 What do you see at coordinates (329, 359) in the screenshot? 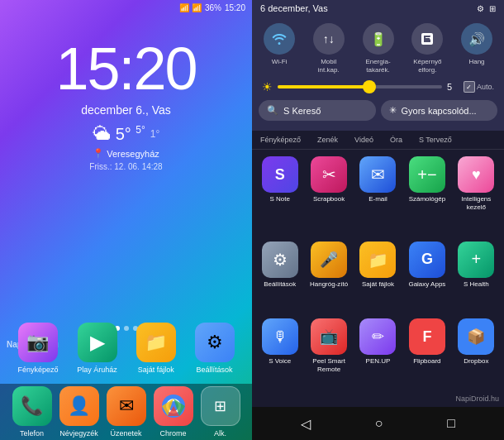
I see `app-peel: 📺 Peel Smart Remote` at bounding box center [329, 359].